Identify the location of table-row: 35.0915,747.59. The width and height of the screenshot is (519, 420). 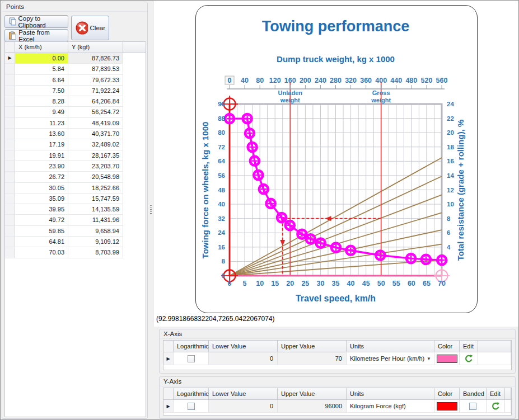
(75, 199).